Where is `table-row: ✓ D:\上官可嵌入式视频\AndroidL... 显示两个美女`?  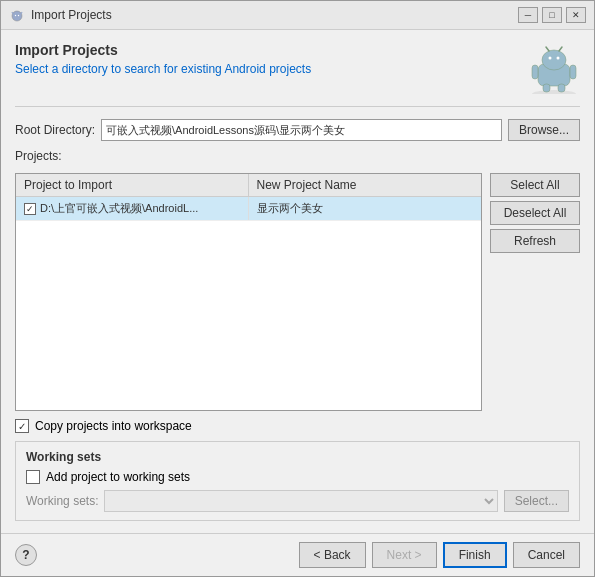
table-row: ✓ D:\上官可嵌入式视频\AndroidL... 显示两个美女 is located at coordinates (248, 209).